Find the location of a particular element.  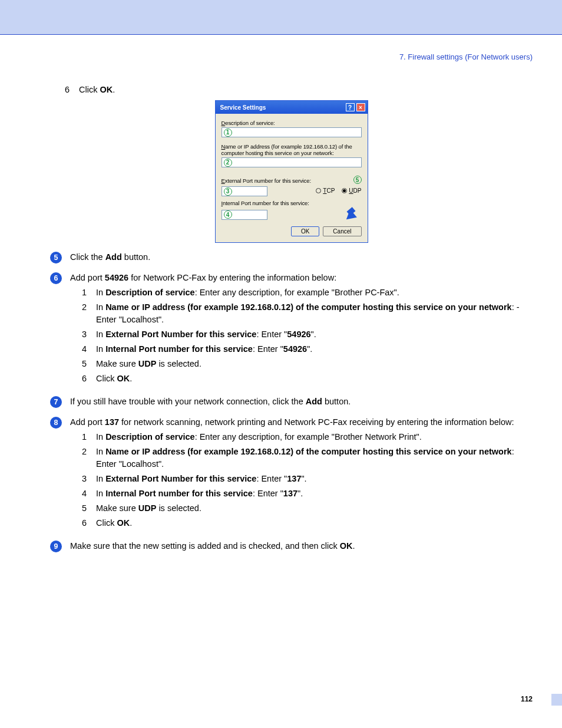

step-body: Click the Add button. is located at coordinates (302, 257).